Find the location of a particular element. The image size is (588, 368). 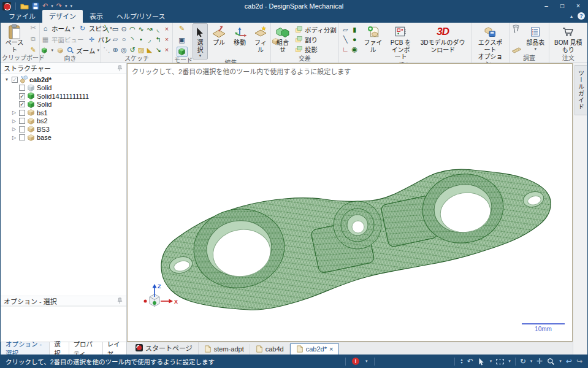

insert-cylinder-icon: ▮ is located at coordinates (354, 29).